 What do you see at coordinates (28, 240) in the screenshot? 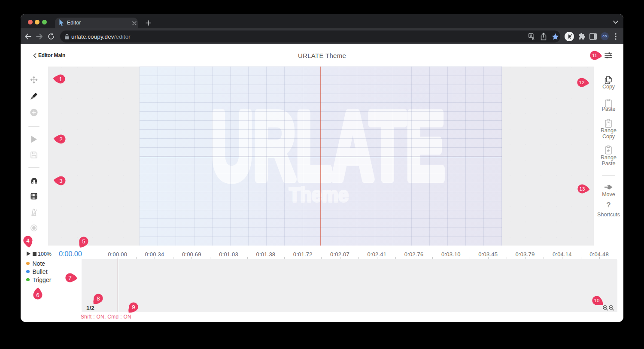
I see `svg-text: 4` at bounding box center [28, 240].